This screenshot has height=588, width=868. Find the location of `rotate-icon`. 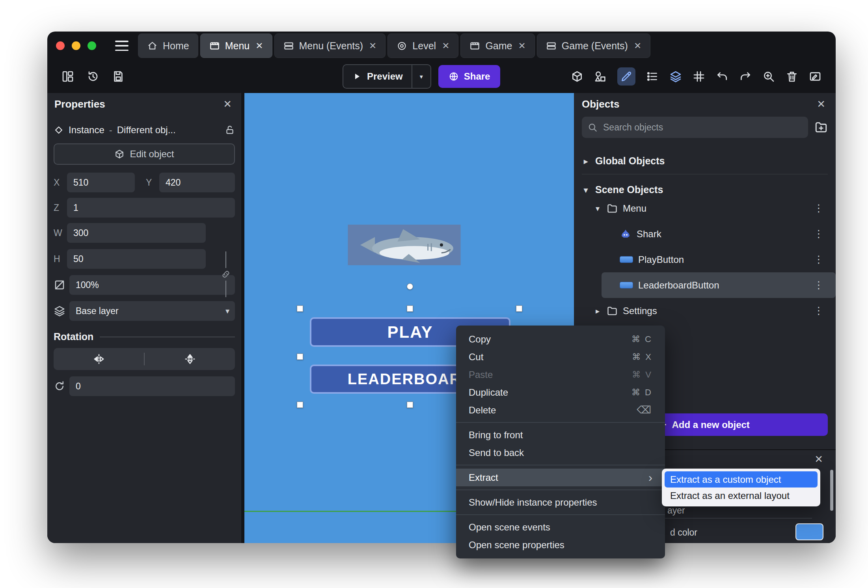

rotate-icon is located at coordinates (60, 386).